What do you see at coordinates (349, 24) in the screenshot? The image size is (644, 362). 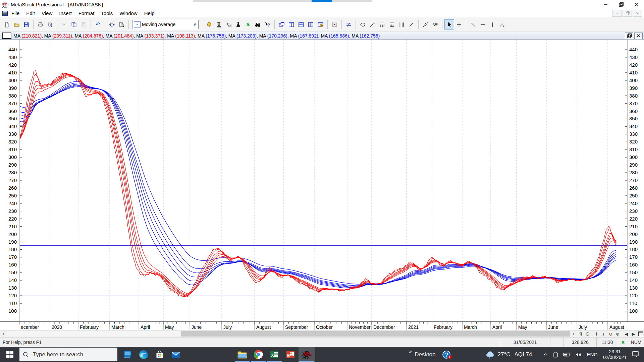 I see `indicator-lines-button` at bounding box center [349, 24].